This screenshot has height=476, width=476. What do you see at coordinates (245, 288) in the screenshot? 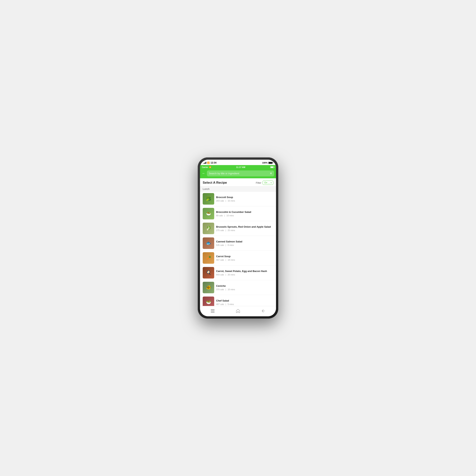
I see `recipe-info: Ceviche 370 cals | 10 mins` at bounding box center [245, 288].